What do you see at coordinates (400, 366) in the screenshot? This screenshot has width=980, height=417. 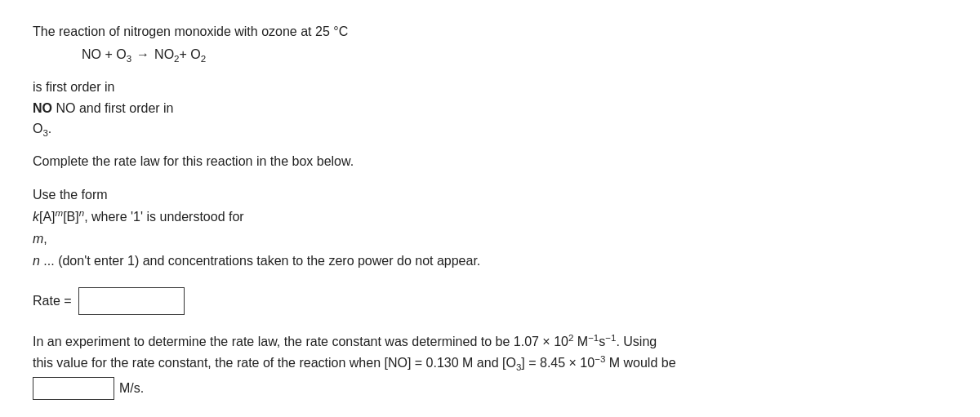 I see `experiment-section: In an experiment to determine the rate l…` at bounding box center [400, 366].